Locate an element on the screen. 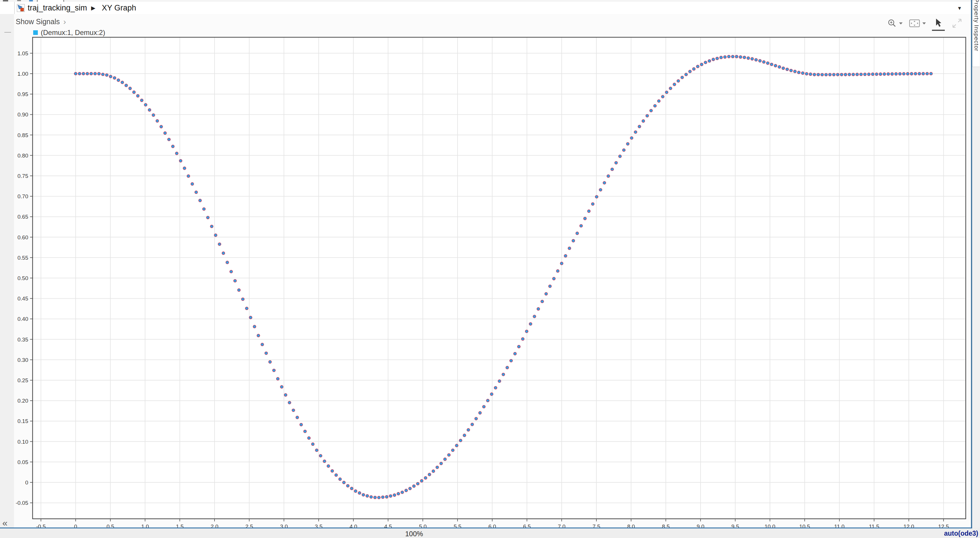  breadcrumb-model: traj_tracking_sim is located at coordinates (57, 8).